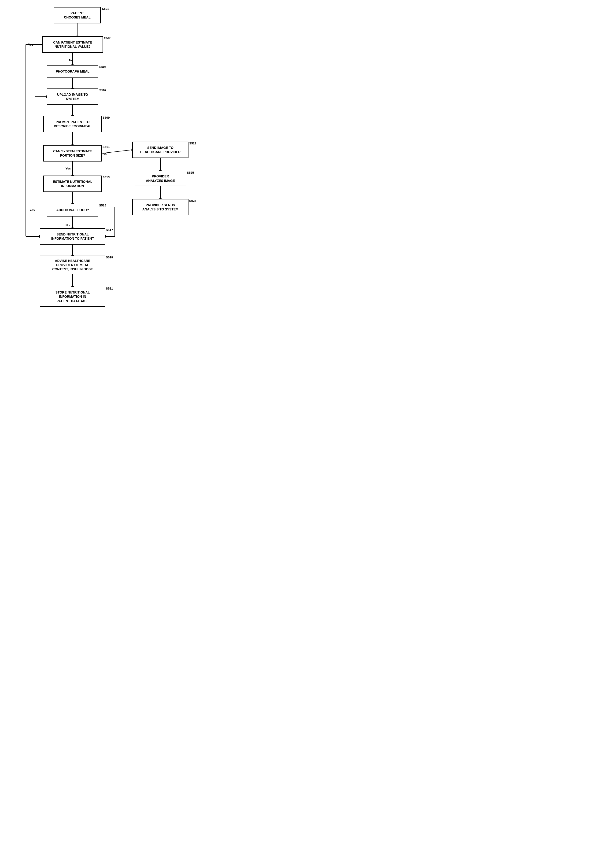 The image size is (616, 841). What do you see at coordinates (160, 150) in the screenshot?
I see `box-s523: SEND IMAGE TO HEALTHCARE PROVIDER` at bounding box center [160, 150].